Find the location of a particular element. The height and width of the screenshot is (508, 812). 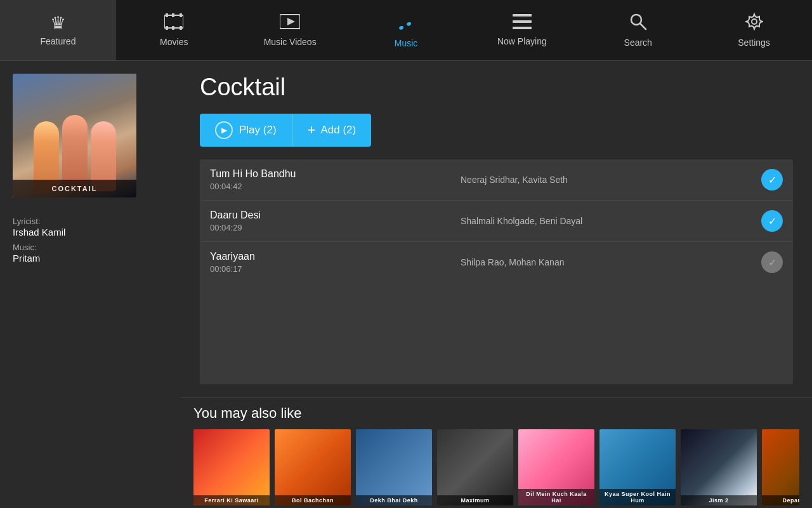

track-row: Daaru Desi 00:04:29 Shalmali Kholgade, B… is located at coordinates (496, 221).